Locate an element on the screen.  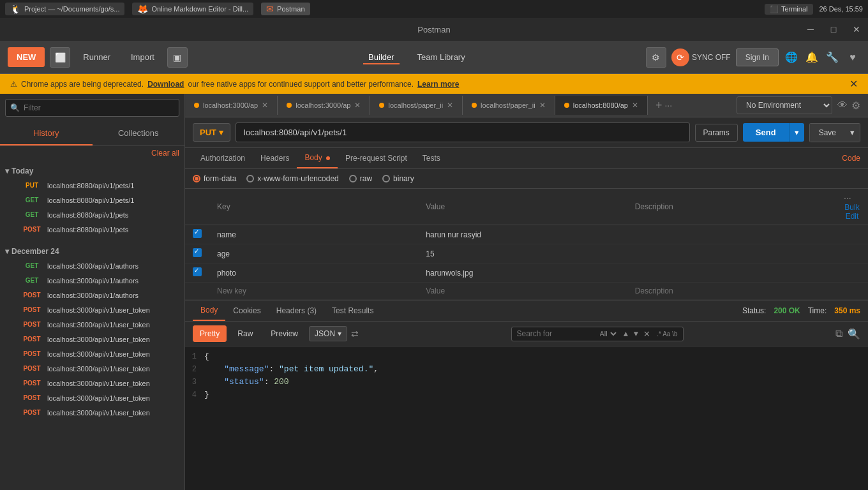
sync-button: ⟳ SYNC OFF is located at coordinates (701, 57).